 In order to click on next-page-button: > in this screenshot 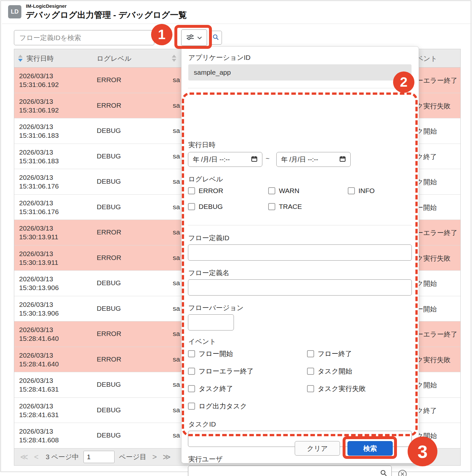, I will do `click(155, 457)`.